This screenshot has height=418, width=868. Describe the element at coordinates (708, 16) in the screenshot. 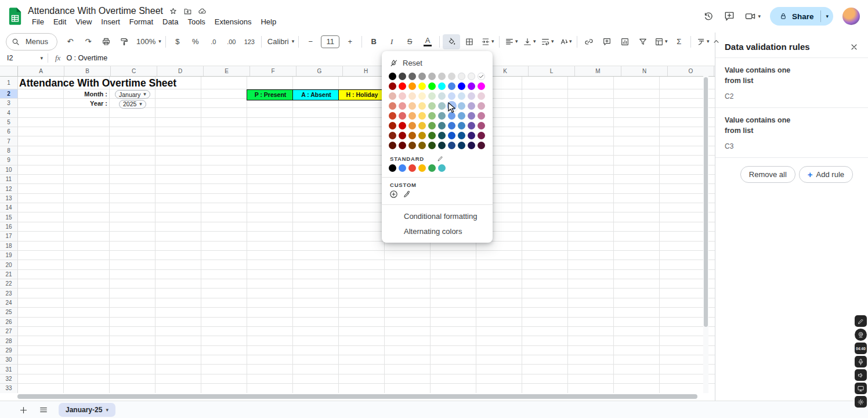

I see `version-history-icon` at that location.